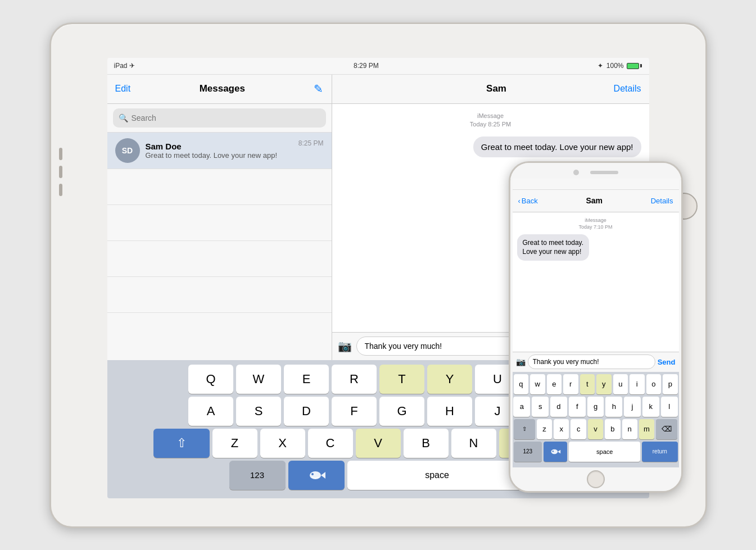 The image size is (756, 550). Describe the element at coordinates (591, 362) in the screenshot. I see `iphone-message-input` at that location.